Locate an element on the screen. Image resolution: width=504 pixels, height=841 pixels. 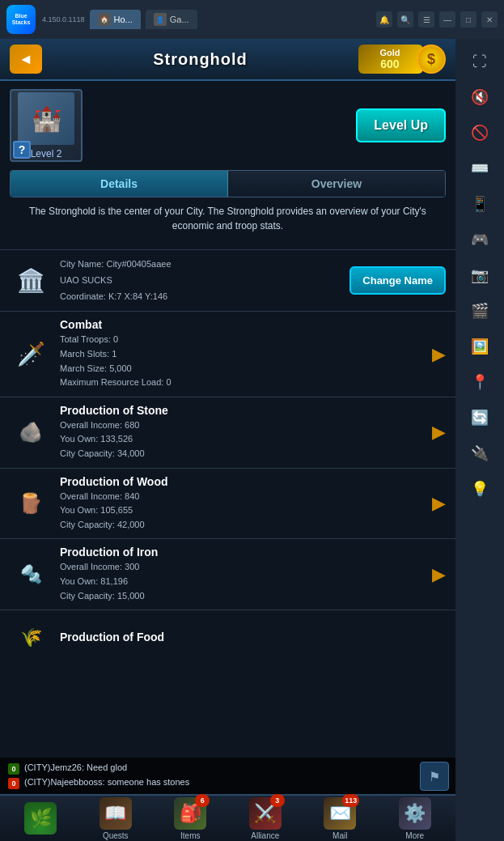
nav-label-more: More is located at coordinates (414, 835).